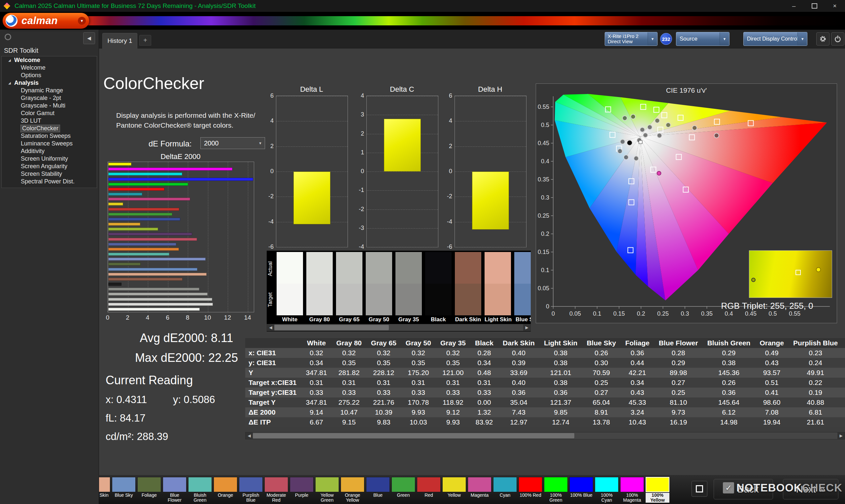 Image resolution: width=845 pixels, height=504 pixels. I want to click on maximize-icon, so click(814, 6).